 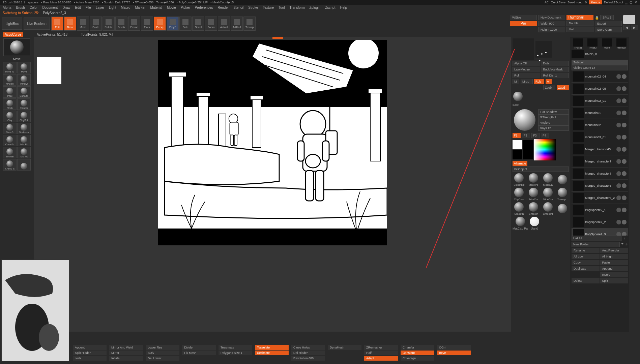 I want to click on document-thumbnail, so click(x=49, y=71).